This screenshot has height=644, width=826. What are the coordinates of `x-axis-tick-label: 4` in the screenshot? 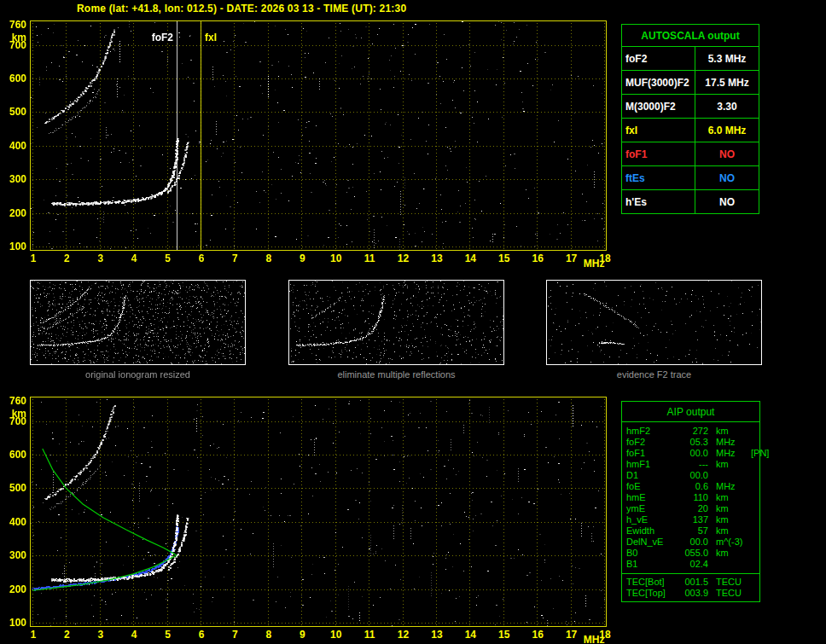 It's located at (134, 258).